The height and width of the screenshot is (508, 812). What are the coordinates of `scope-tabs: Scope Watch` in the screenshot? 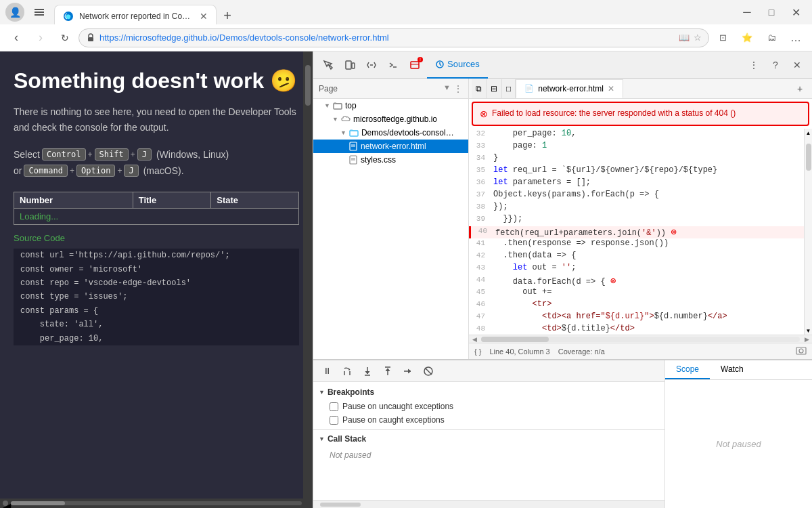 It's located at (739, 370).